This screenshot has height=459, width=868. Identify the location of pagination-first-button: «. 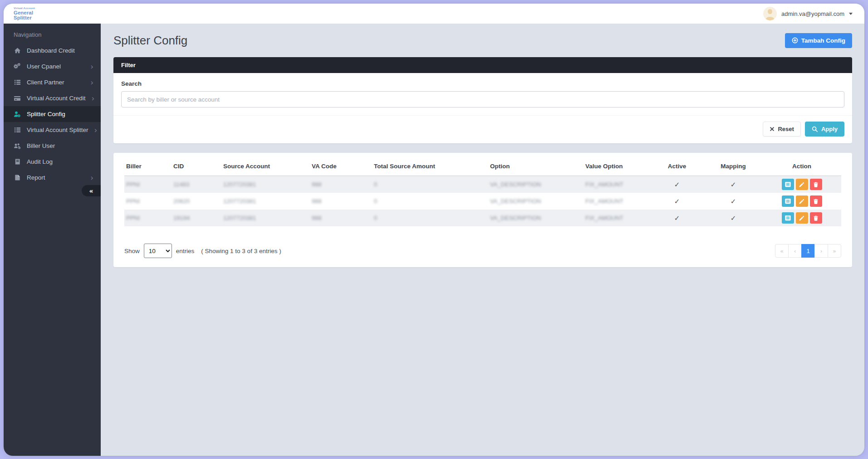
(782, 251).